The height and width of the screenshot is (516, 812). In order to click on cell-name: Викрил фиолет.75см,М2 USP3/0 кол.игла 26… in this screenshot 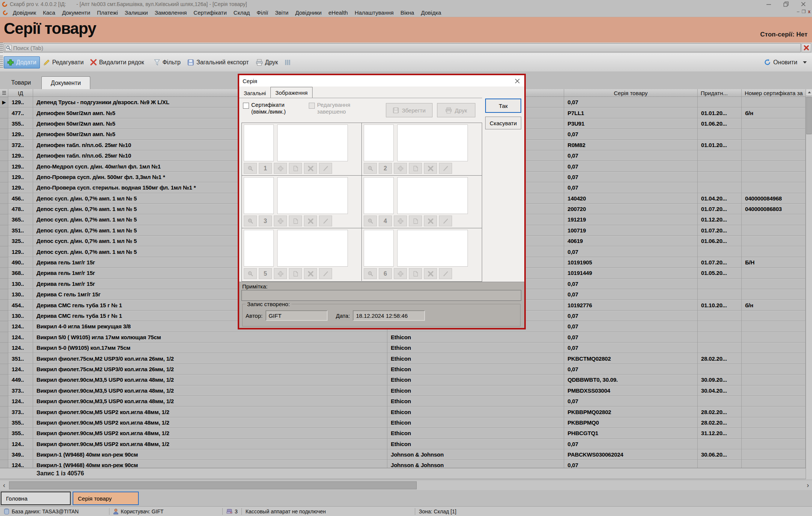, I will do `click(210, 369)`.